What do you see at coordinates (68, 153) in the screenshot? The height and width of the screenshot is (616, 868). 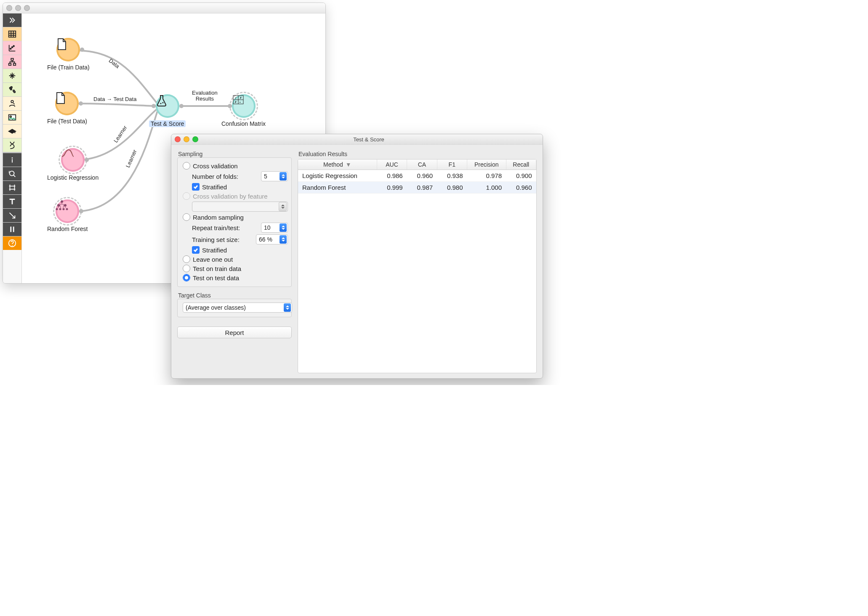 I see `sigmoid-icon` at bounding box center [68, 153].